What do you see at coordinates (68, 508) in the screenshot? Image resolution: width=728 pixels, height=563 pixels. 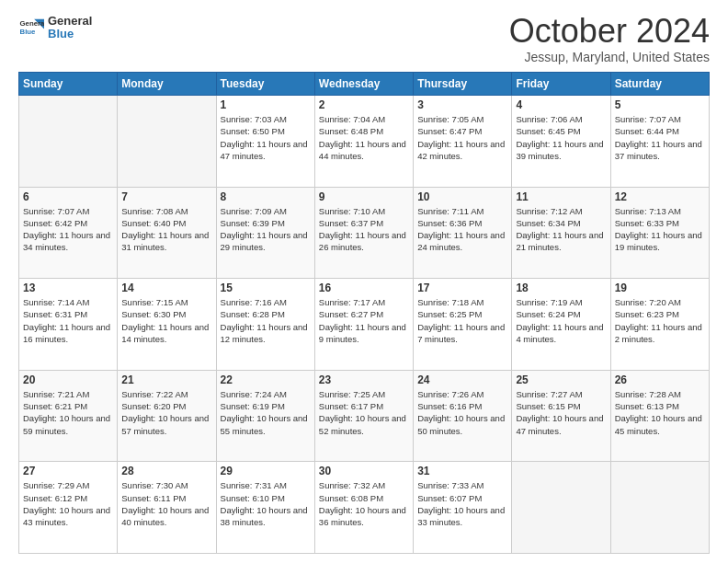 I see `calendar-cell: 27Sunrise: 7:29 AMSunset: 6:12 PMDayligh…` at bounding box center [68, 508].